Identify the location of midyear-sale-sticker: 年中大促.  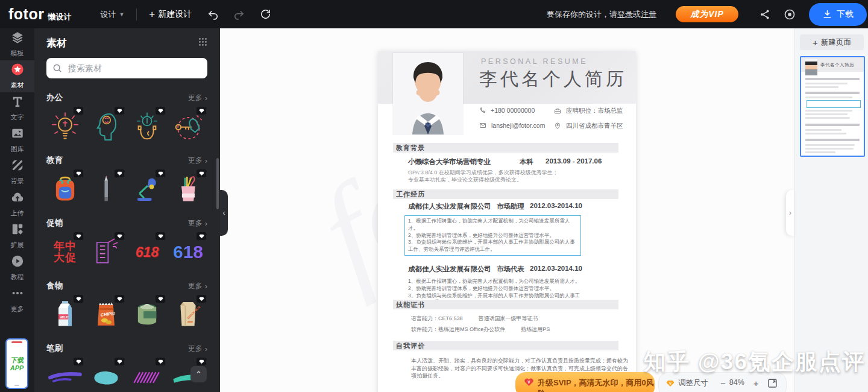
(65, 252).